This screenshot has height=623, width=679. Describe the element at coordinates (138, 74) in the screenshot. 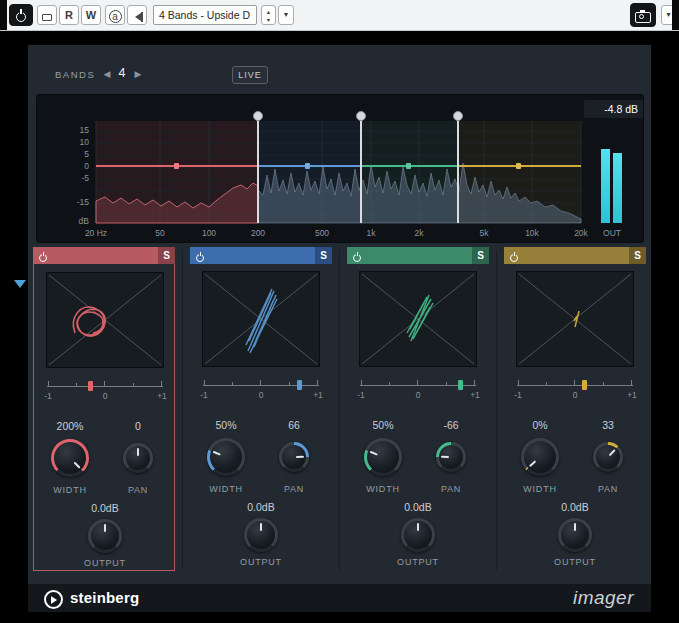

I see `band-next-button: ▶` at that location.